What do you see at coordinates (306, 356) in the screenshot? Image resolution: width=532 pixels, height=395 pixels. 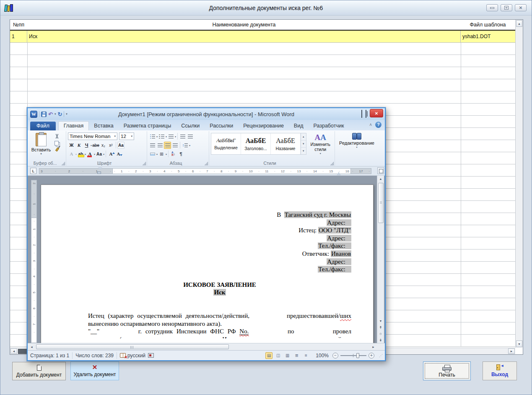 I see `view-draft-icon: ≡` at bounding box center [306, 356].